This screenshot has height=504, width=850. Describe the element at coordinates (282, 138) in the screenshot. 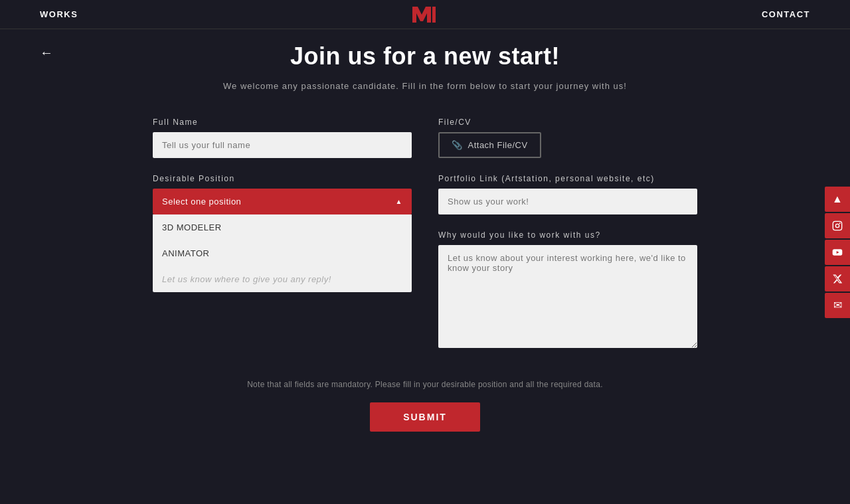

I see `full-name-group: Full Name` at that location.